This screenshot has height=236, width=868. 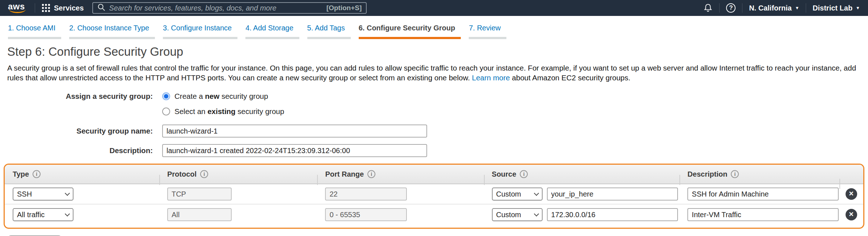 I want to click on aws-logo: aws, so click(x=18, y=7).